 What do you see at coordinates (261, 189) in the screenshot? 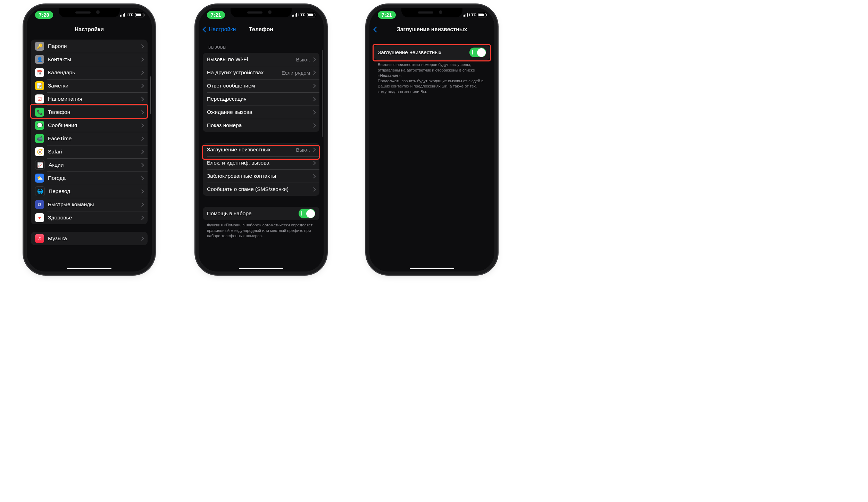
I see `row-report-spam: Сообщать о спаме (SMS/звонки)` at bounding box center [261, 189].